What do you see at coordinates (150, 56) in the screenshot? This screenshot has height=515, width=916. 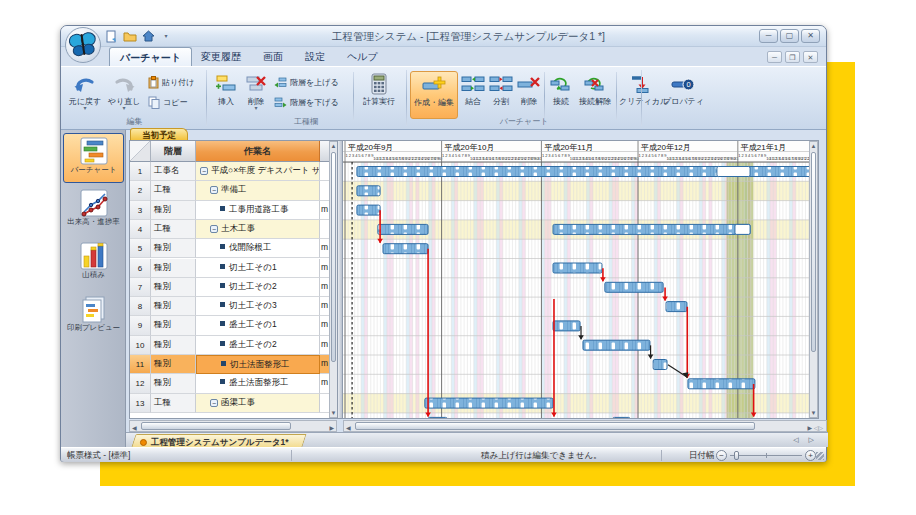 I see `ribbon-tab-0: バーチャート` at bounding box center [150, 56].